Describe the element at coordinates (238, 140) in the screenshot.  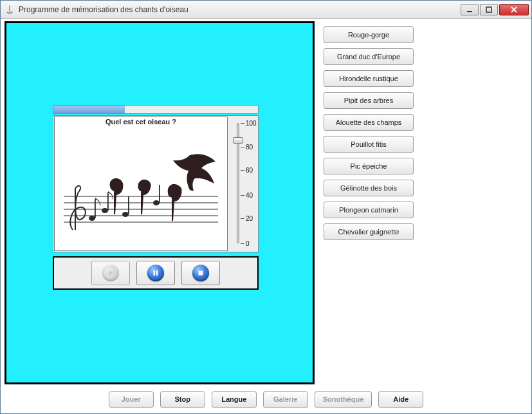
I see `volume-thumb` at that location.